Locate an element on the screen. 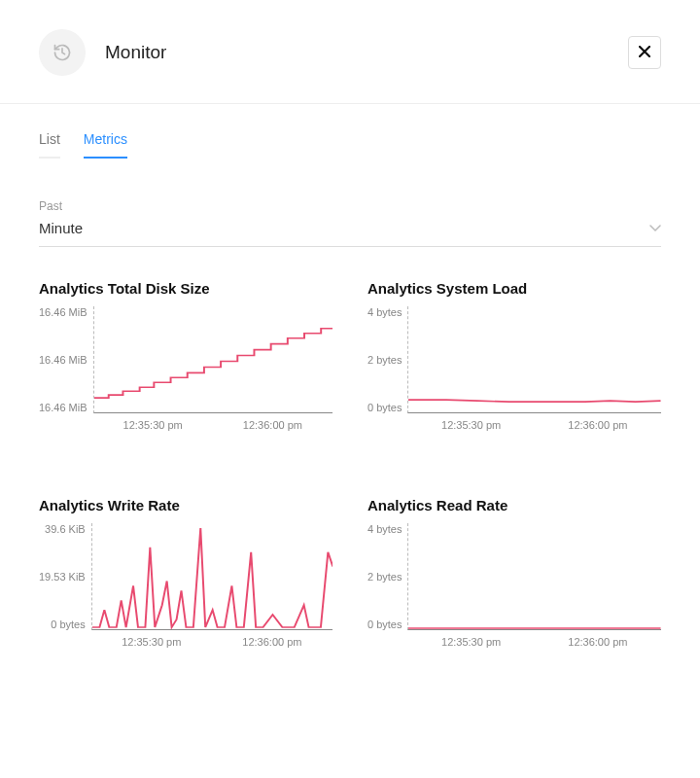 The image size is (700, 778). chart-read-rate: Analytics Read Rate 4 bytes 2 bytes 0 by… is located at coordinates (514, 578).